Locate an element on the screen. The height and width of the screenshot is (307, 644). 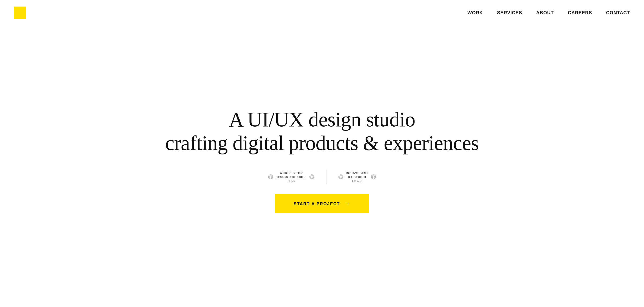
hero-heading-line1: A UI/UX design studio is located at coordinates (322, 119).